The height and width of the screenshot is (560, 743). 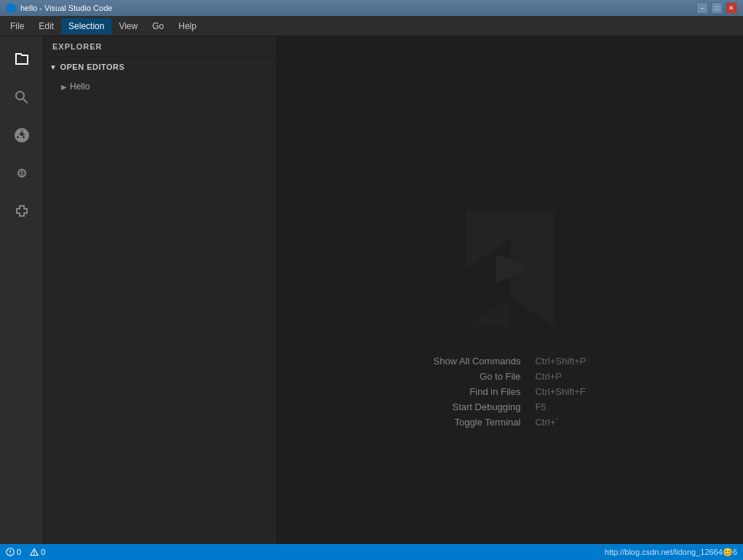 What do you see at coordinates (53, 67) in the screenshot?
I see `open-editors-arrow: ▼` at bounding box center [53, 67].